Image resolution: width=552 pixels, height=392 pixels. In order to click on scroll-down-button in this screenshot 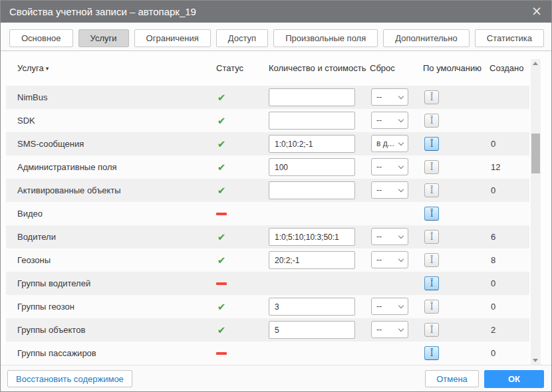, I will do `click(536, 360)`.